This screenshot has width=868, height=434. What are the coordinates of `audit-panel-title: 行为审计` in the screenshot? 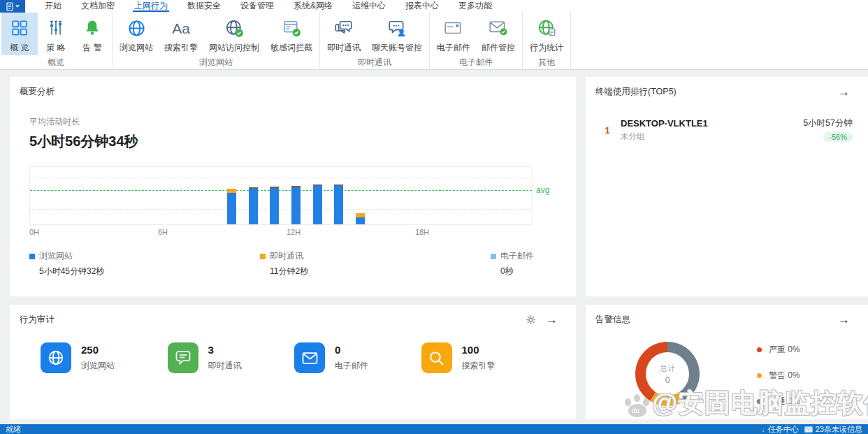 It's located at (37, 320).